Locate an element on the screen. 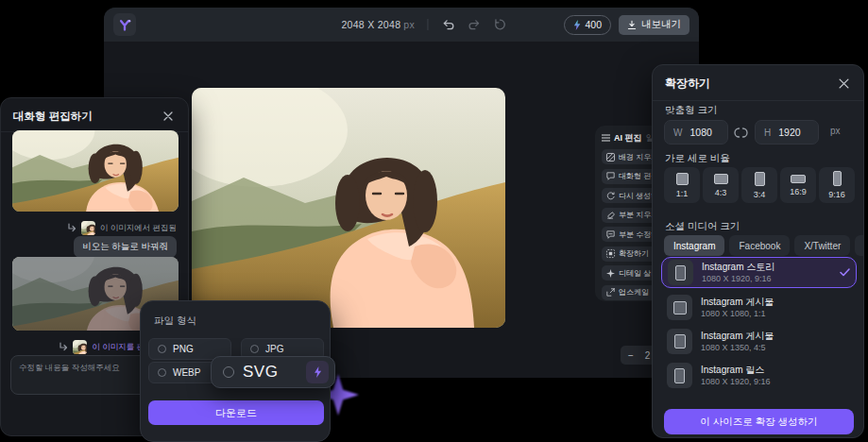  aspect-ratio-group: 1:1 4:3 3:4 16:9 9:16 is located at coordinates (759, 185).